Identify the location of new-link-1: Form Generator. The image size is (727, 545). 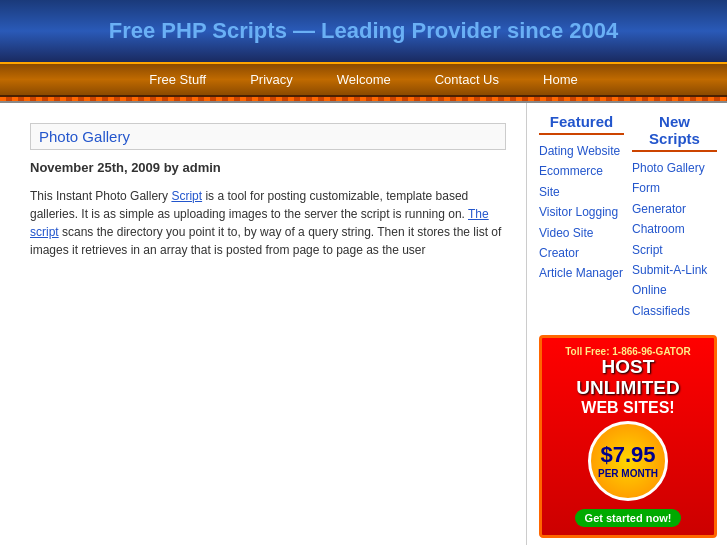
(674, 198).